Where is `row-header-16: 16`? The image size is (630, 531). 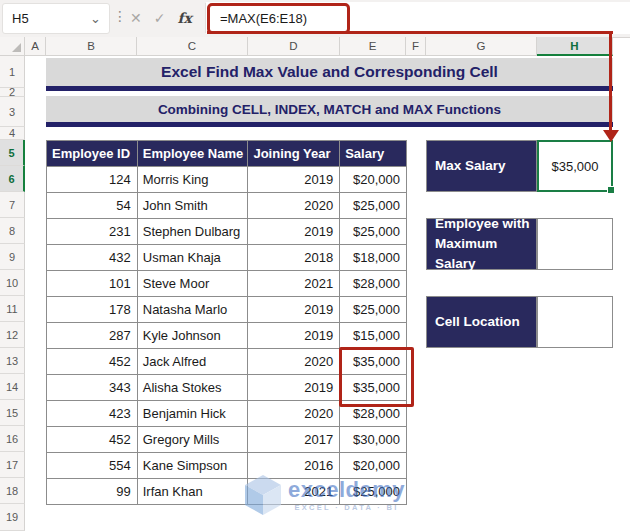 row-header-16: 16 is located at coordinates (12, 439).